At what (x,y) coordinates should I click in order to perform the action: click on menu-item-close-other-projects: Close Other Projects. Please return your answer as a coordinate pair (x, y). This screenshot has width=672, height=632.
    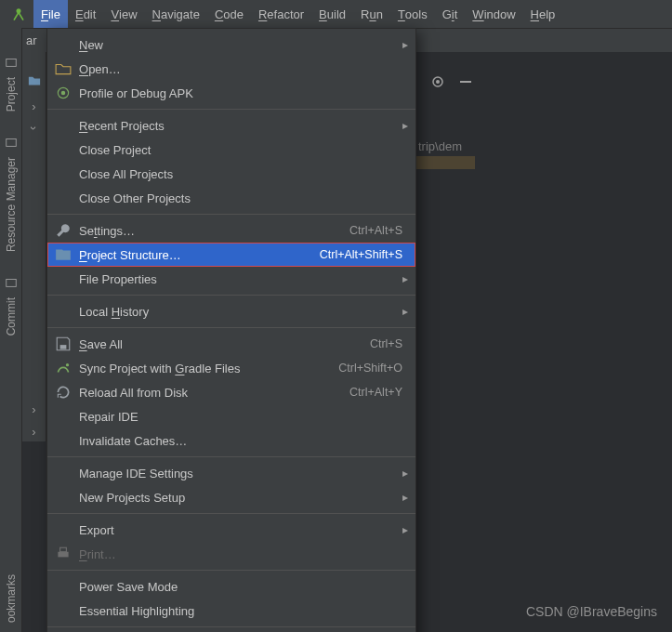
    Looking at the image, I should click on (231, 198).